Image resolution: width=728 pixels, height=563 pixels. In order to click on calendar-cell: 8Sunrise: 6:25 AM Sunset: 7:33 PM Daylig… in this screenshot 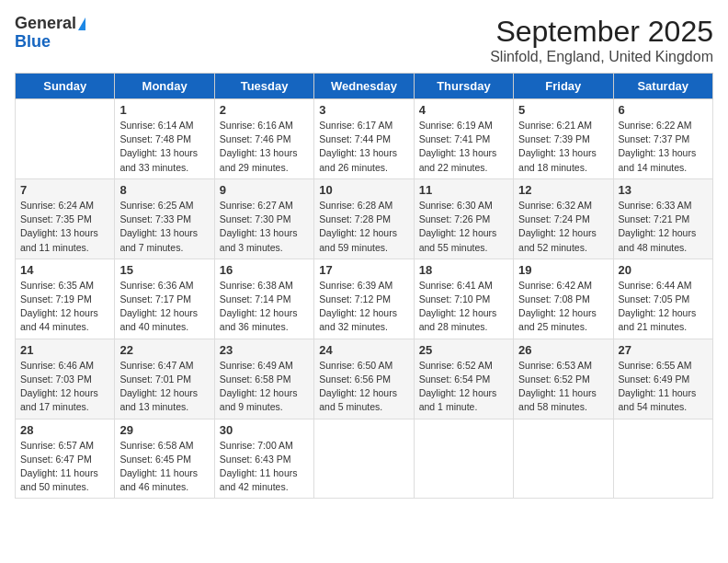, I will do `click(165, 219)`.